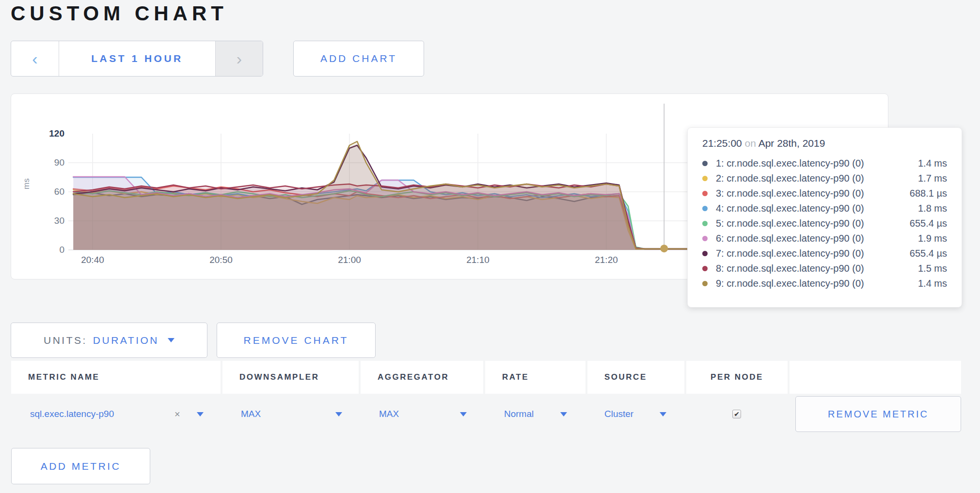  I want to click on chart-hover-tooltip: 21:25:00 on Apr 28th, 2019 1: cr.node.sq…, so click(825, 217).